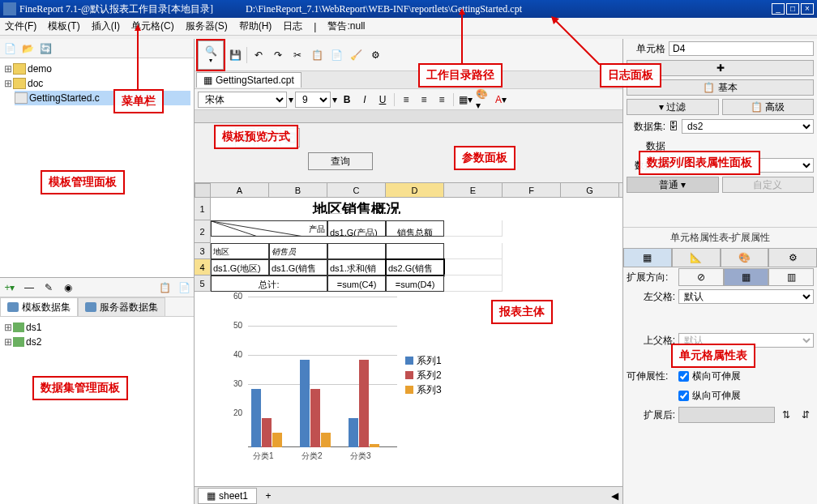  Describe the element at coordinates (207, 26) in the screenshot. I see `menu-server: 服务器(S)` at that location.